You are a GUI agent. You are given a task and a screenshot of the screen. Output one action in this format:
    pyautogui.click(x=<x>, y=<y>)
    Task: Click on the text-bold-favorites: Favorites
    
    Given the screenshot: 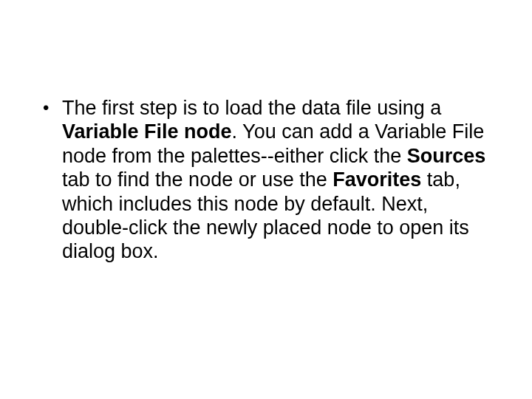 What is the action you would take?
    pyautogui.click(x=377, y=180)
    